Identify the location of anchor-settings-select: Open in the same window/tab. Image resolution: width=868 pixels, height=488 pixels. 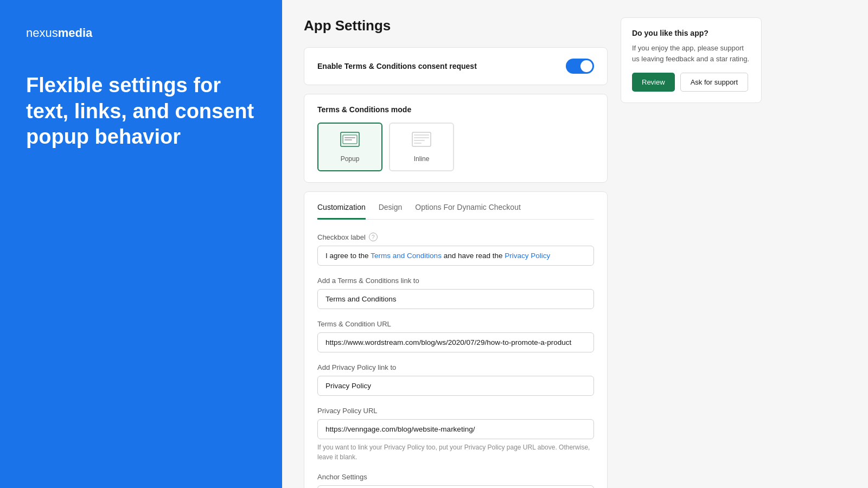
(456, 487).